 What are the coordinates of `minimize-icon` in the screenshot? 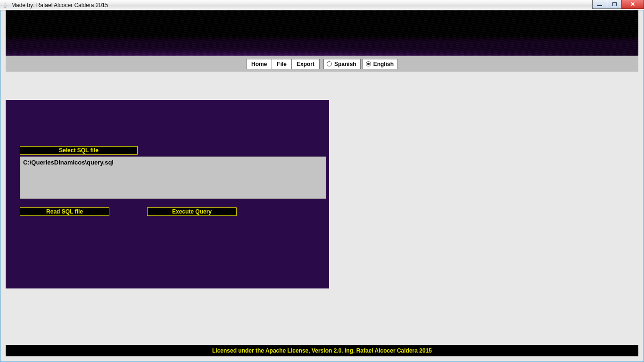 It's located at (600, 6).